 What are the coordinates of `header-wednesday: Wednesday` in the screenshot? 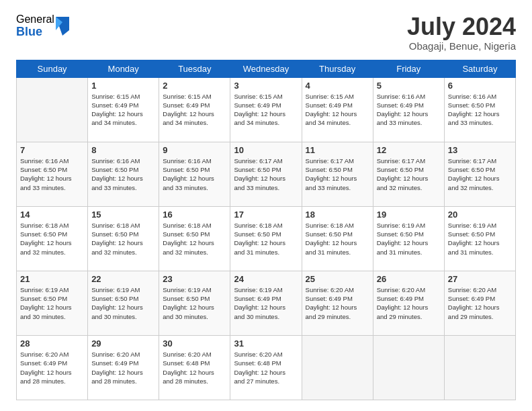 It's located at (266, 68).